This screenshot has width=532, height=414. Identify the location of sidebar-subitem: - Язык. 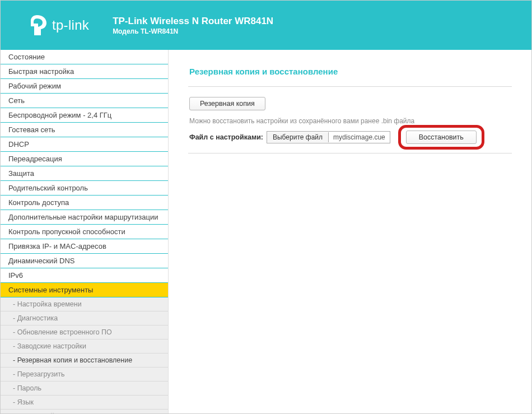
(84, 402).